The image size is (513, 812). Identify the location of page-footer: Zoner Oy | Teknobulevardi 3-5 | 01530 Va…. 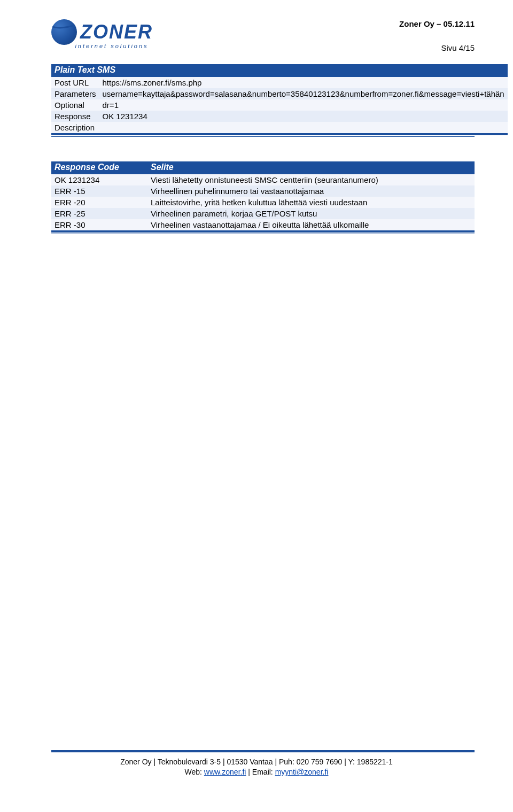
(256, 768).